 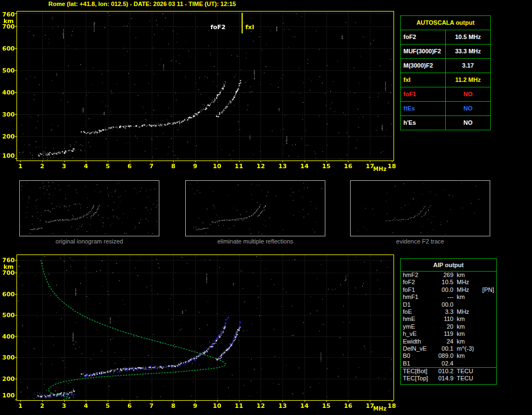 What do you see at coordinates (448, 327) in the screenshot?
I see `aip-table-rows: hmF2269kmfoF210.5MHzfoF100.0MHz[PN]hmF1-…` at bounding box center [448, 327].